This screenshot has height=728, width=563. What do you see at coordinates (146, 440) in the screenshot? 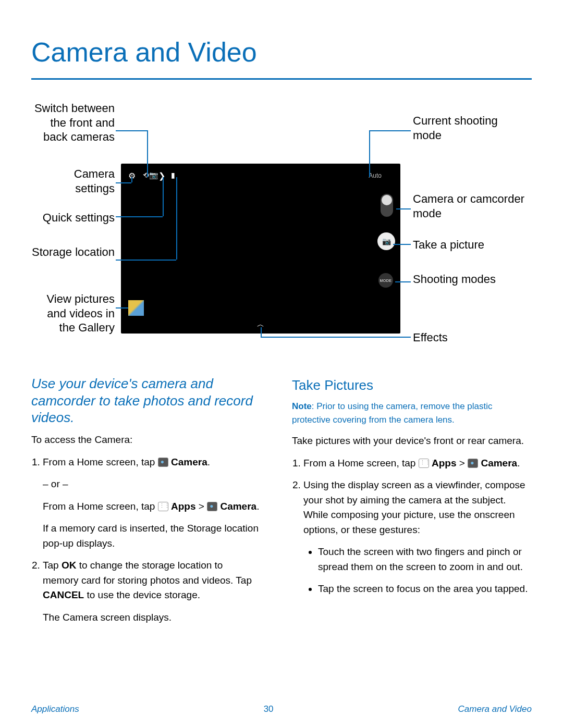
I see `access-label: To access the Camera:` at bounding box center [146, 440].